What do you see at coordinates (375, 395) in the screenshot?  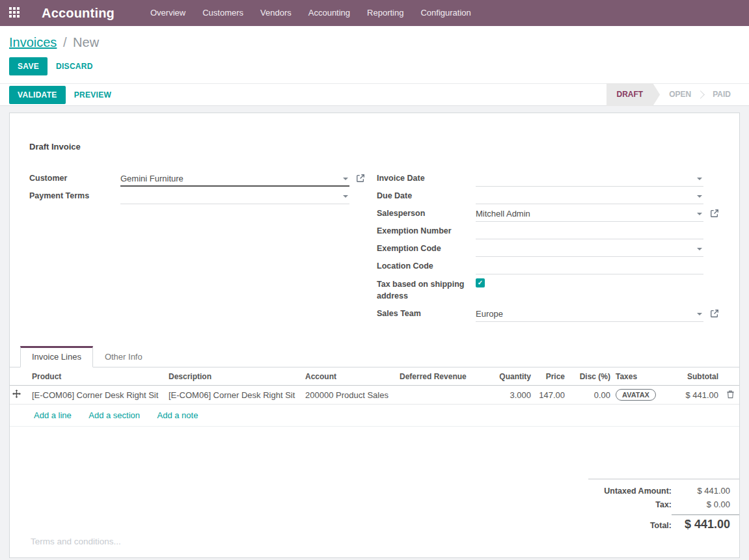 I see `table-row: [E-COM06] Corner Desk Right Sit [E-COM06…` at bounding box center [375, 395].